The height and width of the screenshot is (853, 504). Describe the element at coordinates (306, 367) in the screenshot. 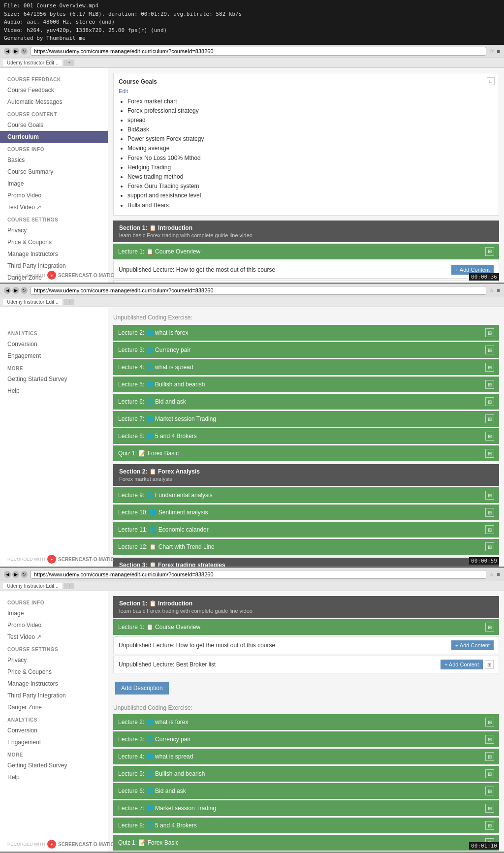

I see `lecture-2b-lec4: Lecture 4: 🌐 what is spread ⊞` at that location.